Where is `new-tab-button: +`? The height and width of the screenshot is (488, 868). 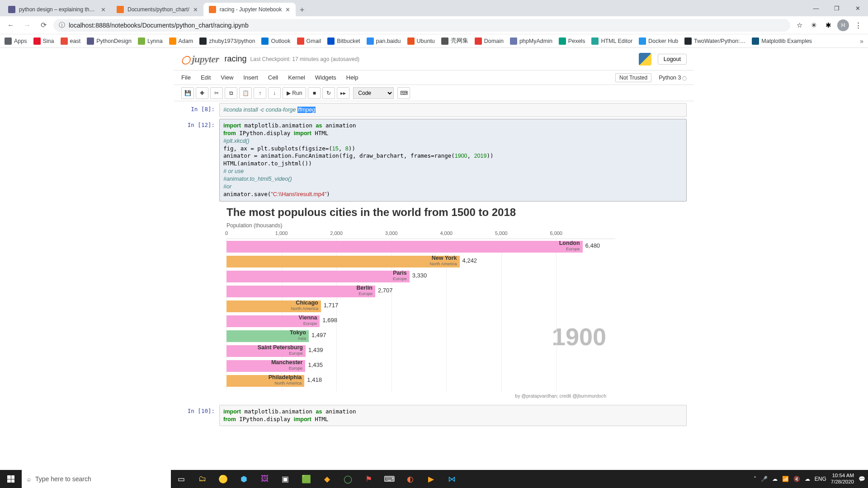
new-tab-button: + is located at coordinates (302, 10).